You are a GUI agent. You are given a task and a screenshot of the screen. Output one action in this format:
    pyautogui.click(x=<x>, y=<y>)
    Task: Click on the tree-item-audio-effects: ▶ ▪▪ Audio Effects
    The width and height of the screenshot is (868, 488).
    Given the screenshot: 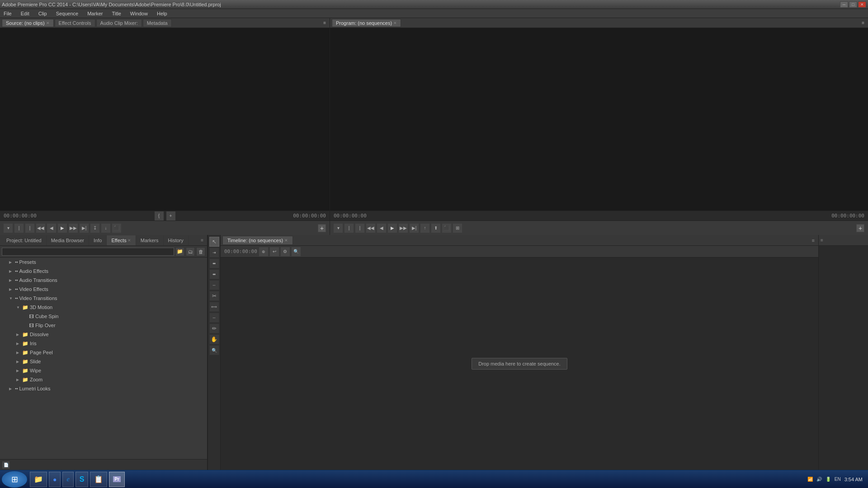 What is the action you would take?
    pyautogui.click(x=104, y=271)
    